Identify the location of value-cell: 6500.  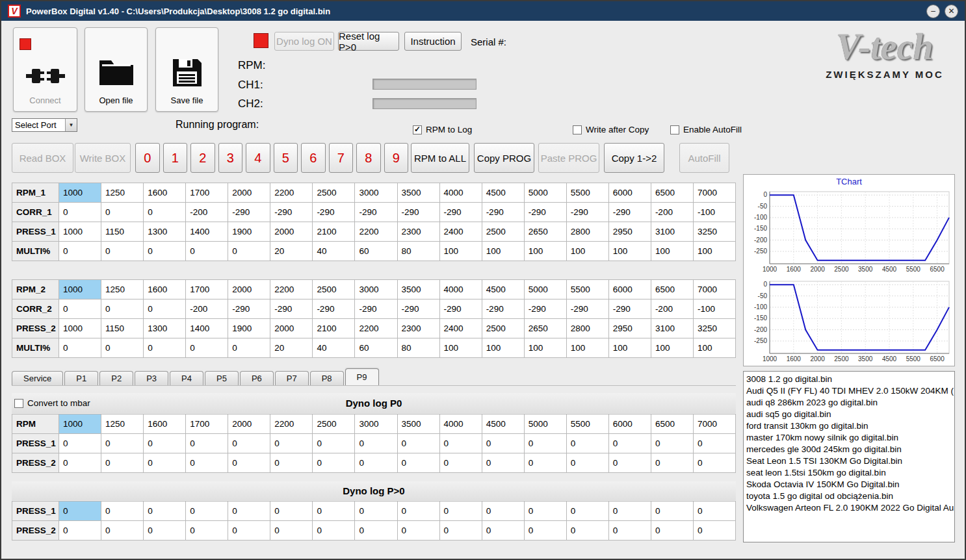
(672, 424).